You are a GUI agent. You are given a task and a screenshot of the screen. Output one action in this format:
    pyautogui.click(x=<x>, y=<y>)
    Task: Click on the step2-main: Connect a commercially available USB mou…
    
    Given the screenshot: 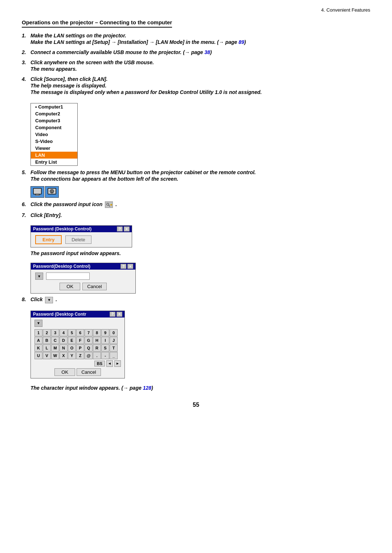 What is the action you would take?
    pyautogui.click(x=200, y=52)
    